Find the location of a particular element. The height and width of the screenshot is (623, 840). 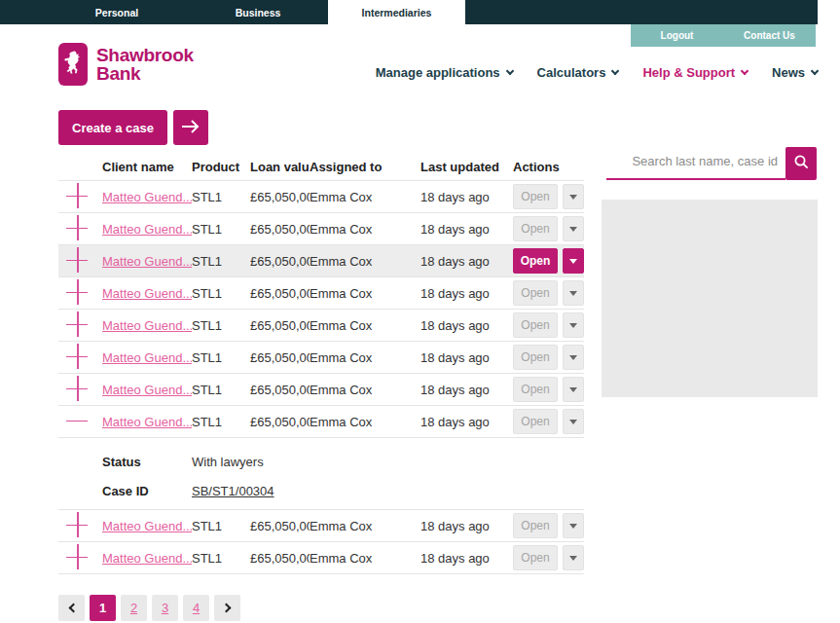

header-last-updated: Last updated is located at coordinates (467, 167).